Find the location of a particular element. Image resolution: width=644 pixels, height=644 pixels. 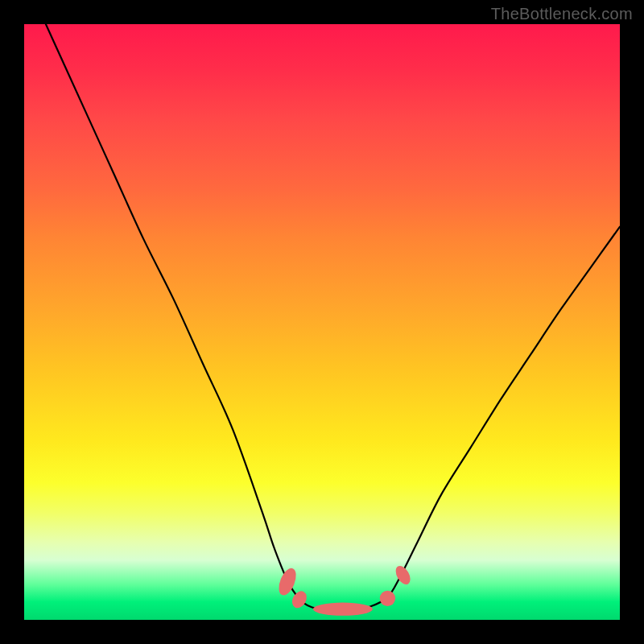

watermark-text: TheBottleneck.com is located at coordinates (562, 14).